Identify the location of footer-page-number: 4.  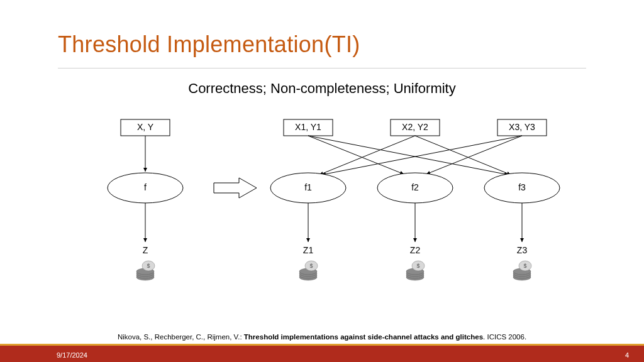
(627, 355).